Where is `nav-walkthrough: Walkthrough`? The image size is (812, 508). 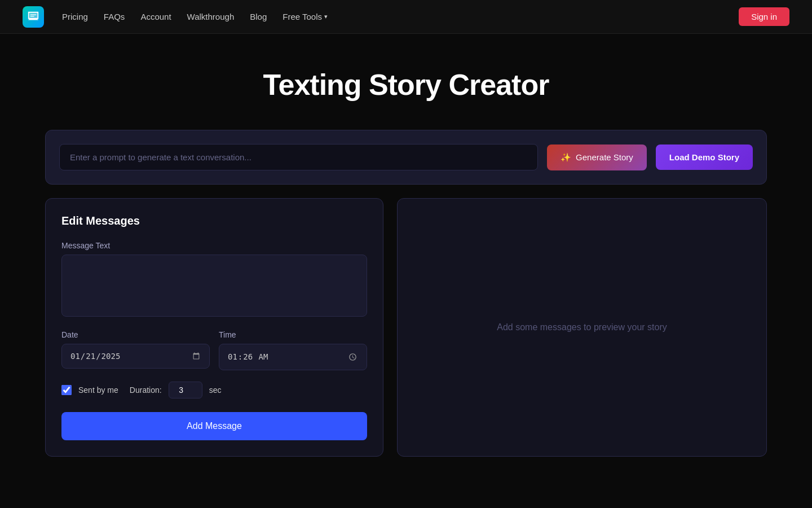 nav-walkthrough: Walkthrough is located at coordinates (211, 17).